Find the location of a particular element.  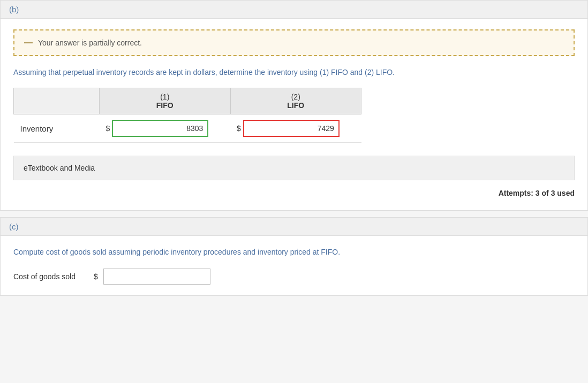

col-fifo-header: (1) FIFO is located at coordinates (165, 102).